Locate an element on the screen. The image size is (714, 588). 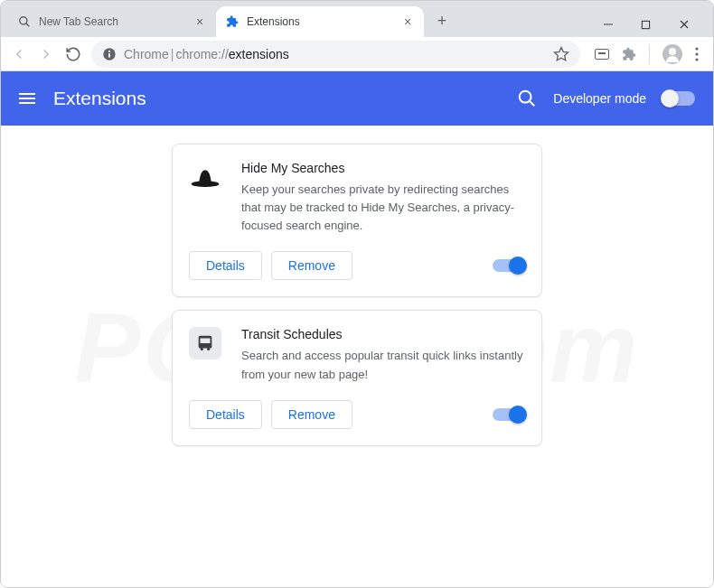
maximize-button is located at coordinates (648, 25).